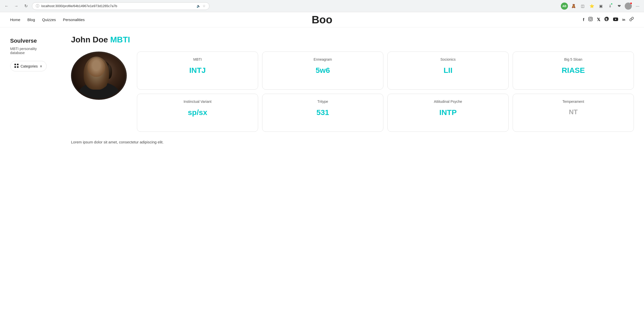  What do you see at coordinates (26, 6) in the screenshot?
I see `reload-button: ↻` at bounding box center [26, 6].